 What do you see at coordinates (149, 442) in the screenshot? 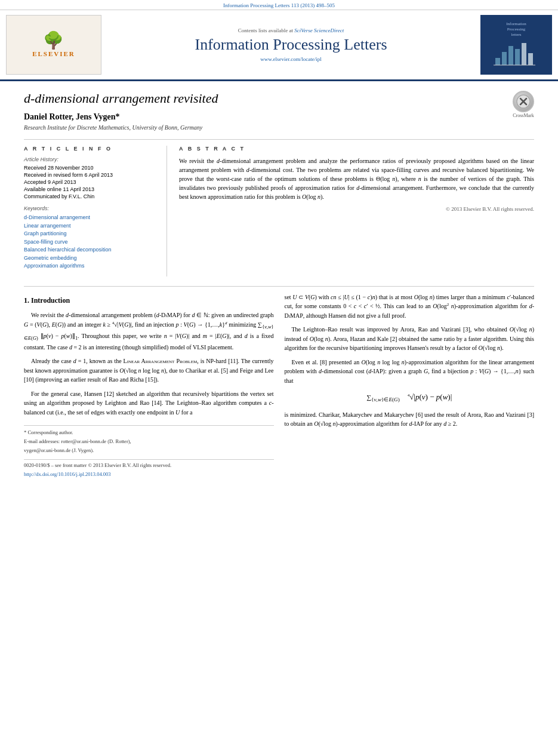
I see `footnote-email1: E-mail addresses: rotter@or.uni-bonn.de …` at bounding box center [149, 442].